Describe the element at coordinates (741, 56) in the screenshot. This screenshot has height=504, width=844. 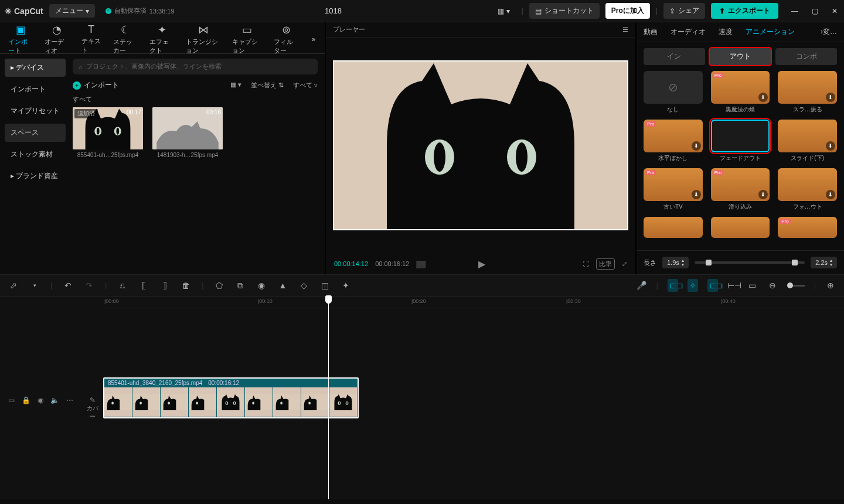
I see `subtab-out: アウト` at that location.